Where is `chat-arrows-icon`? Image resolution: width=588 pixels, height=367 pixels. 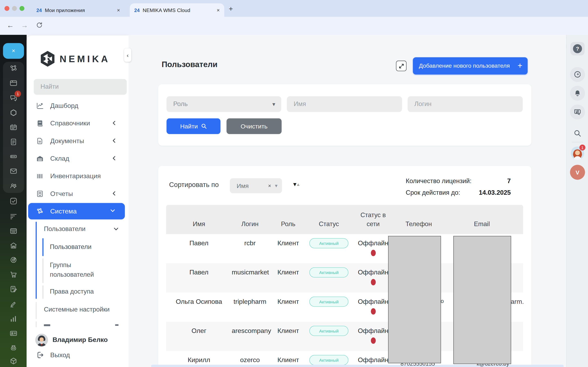 chat-arrows-icon is located at coordinates (578, 112).